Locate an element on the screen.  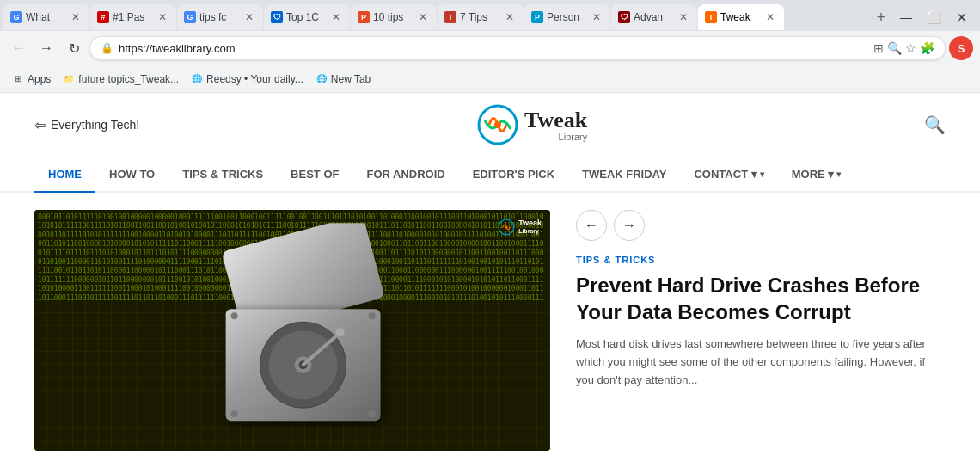
logo-icon is located at coordinates (498, 125).